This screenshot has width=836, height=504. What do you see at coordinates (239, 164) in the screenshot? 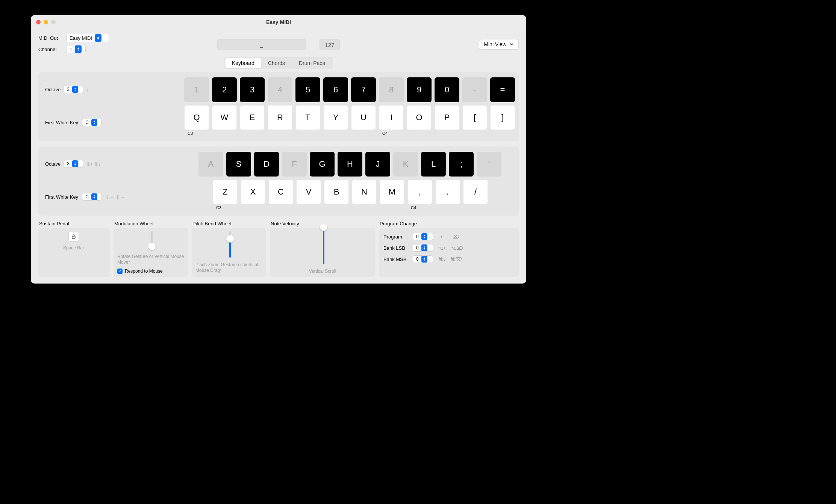
I see `key-S: S` at bounding box center [239, 164].